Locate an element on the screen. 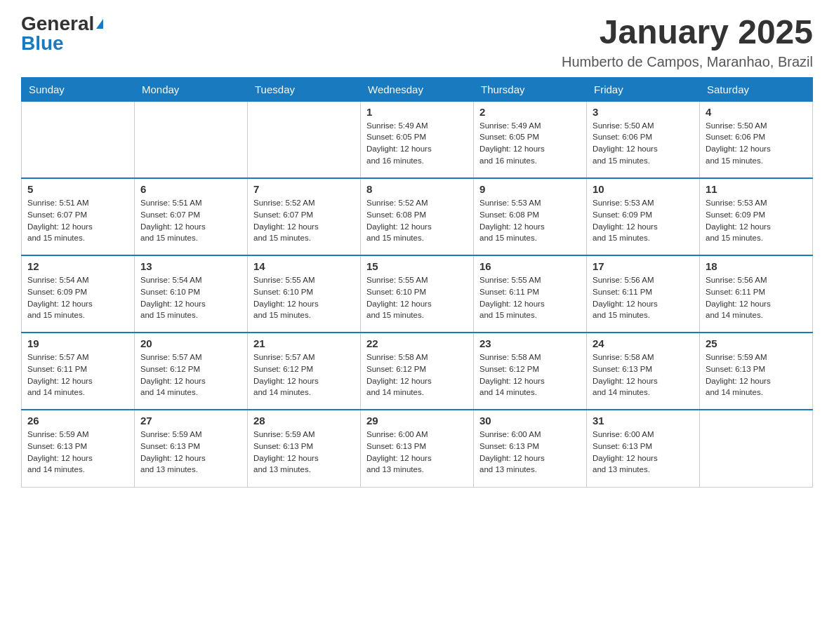 This screenshot has width=834, height=644. day-number: 30 is located at coordinates (530, 421).